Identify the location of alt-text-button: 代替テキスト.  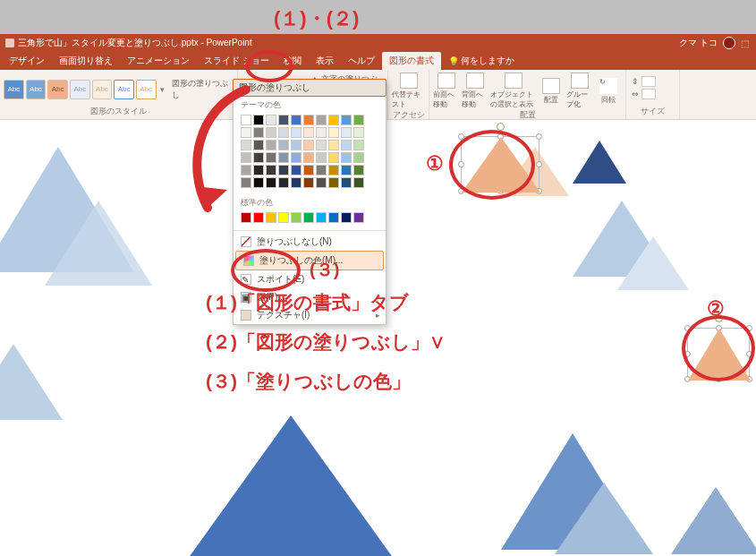
(408, 91).